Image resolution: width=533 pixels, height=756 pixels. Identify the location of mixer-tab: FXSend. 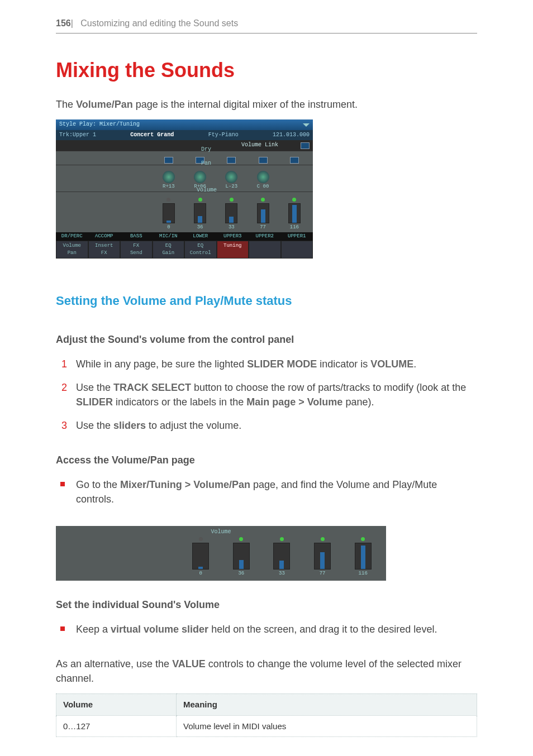
(136, 250).